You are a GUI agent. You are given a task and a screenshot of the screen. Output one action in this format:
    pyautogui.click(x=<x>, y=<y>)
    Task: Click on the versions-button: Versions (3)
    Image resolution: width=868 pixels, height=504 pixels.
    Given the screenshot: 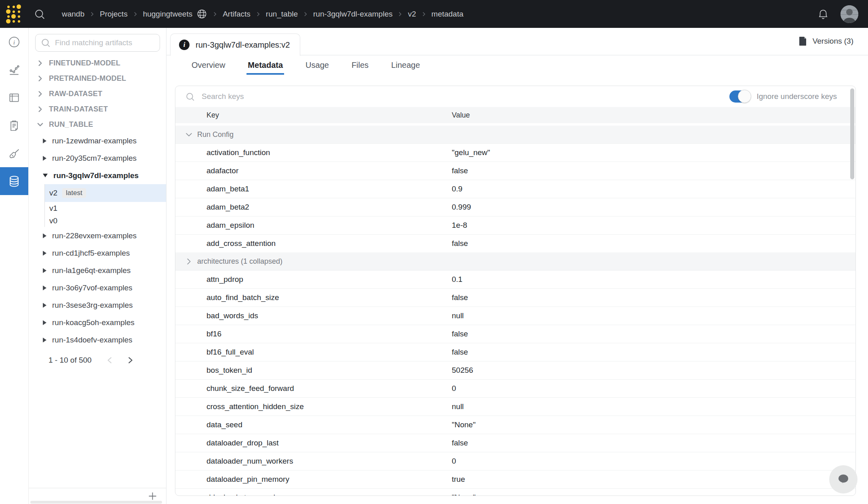 What is the action you would take?
    pyautogui.click(x=826, y=41)
    